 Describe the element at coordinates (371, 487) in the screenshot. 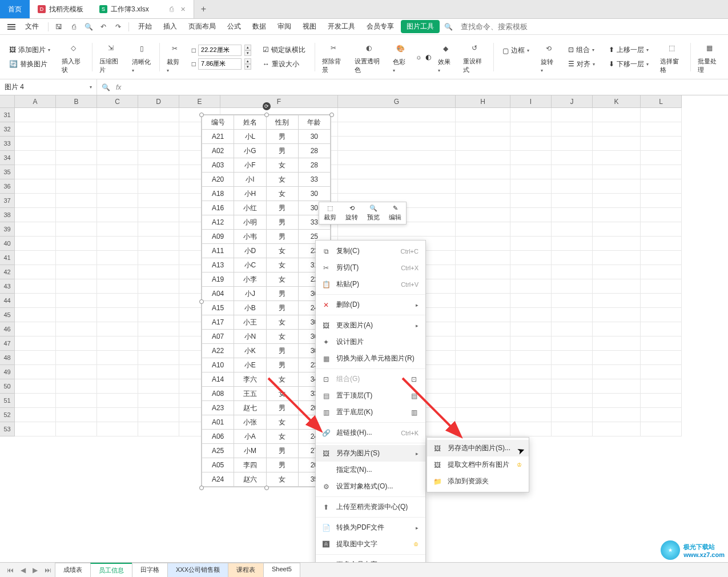

I see `ctx-format-object: ⚙设置对象格式(O)...` at that location.